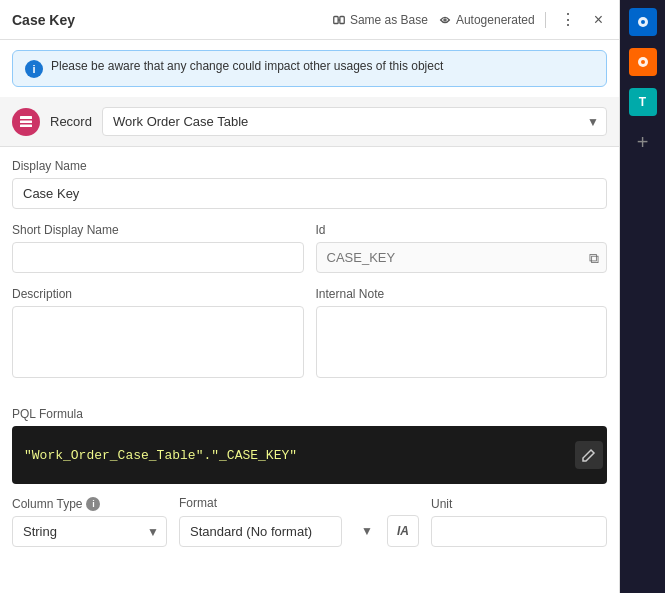 This screenshot has width=665, height=593. I want to click on same-as-base-button: Same as Base, so click(380, 20).